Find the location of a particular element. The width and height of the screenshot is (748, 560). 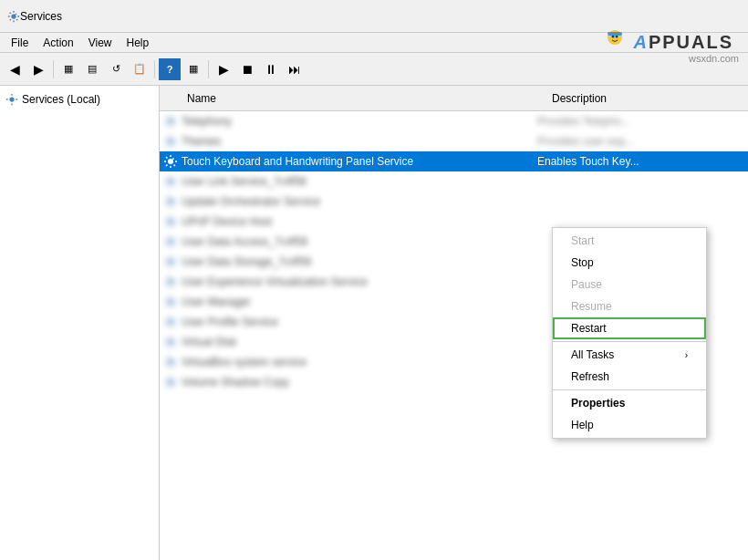

context-menu-item-stop: Stop is located at coordinates (629, 263).